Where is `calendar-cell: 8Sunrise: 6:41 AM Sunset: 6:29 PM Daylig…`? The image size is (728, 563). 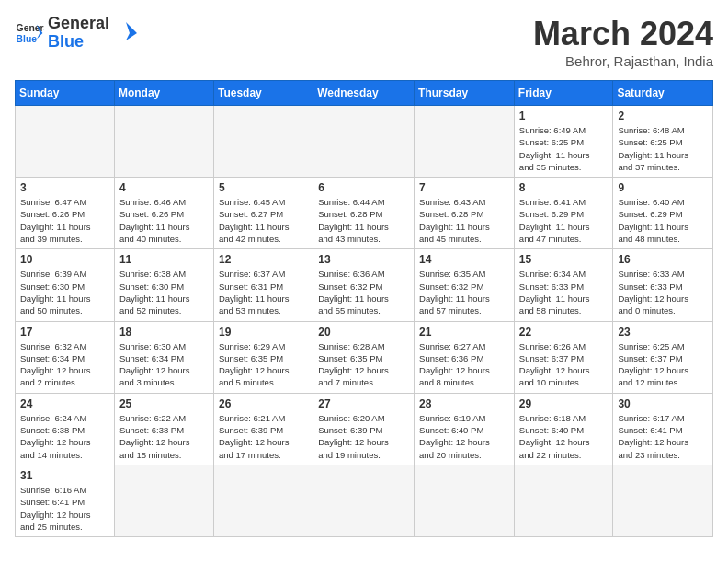 calendar-cell: 8Sunrise: 6:41 AM Sunset: 6:29 PM Daylig… is located at coordinates (563, 213).